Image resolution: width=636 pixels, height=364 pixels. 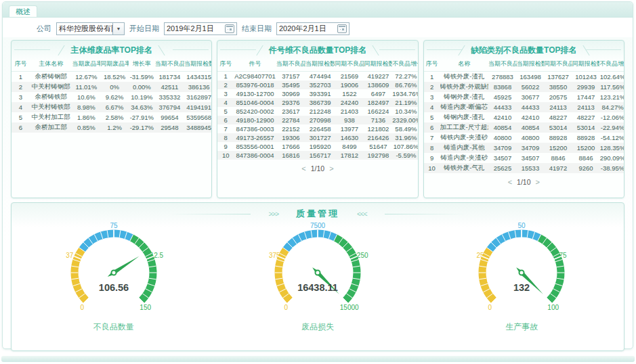 I want to click on table-cell: 212248, so click(x=320, y=111).